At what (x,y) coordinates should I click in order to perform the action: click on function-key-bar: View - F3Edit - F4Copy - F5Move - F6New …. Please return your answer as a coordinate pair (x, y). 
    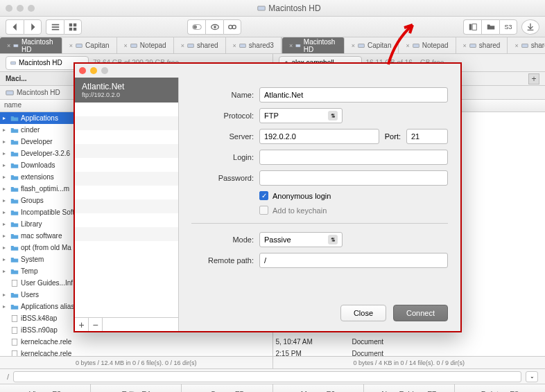
    Looking at the image, I should click on (272, 388).